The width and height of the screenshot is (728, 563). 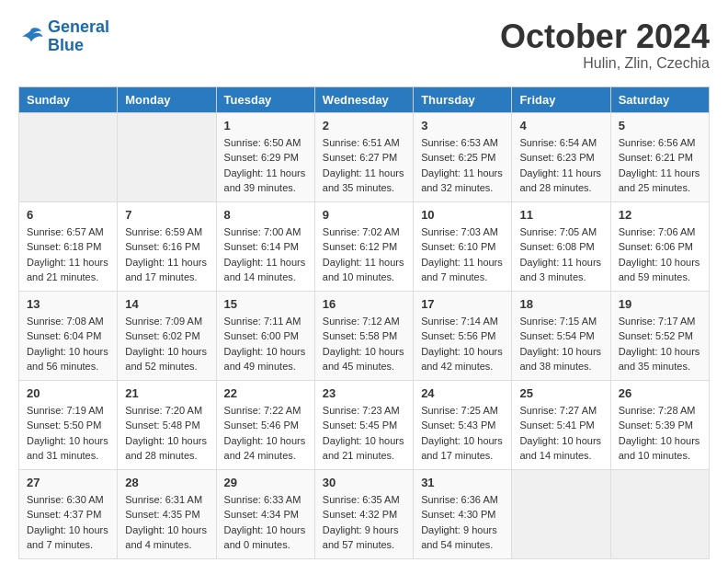 What do you see at coordinates (660, 156) in the screenshot?
I see `calendar-cell: 5Sunrise: 6:56 AM Sunset: 6:21 PM Daylig…` at bounding box center [660, 156].